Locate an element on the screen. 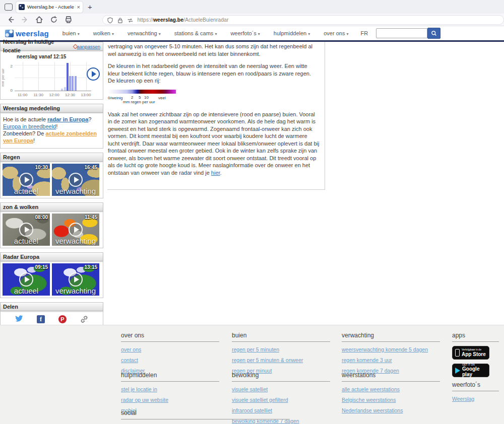 The height and width of the screenshot is (424, 504). url-bar: https://weerslag.be/ActueleBuienradar is located at coordinates (303, 20).